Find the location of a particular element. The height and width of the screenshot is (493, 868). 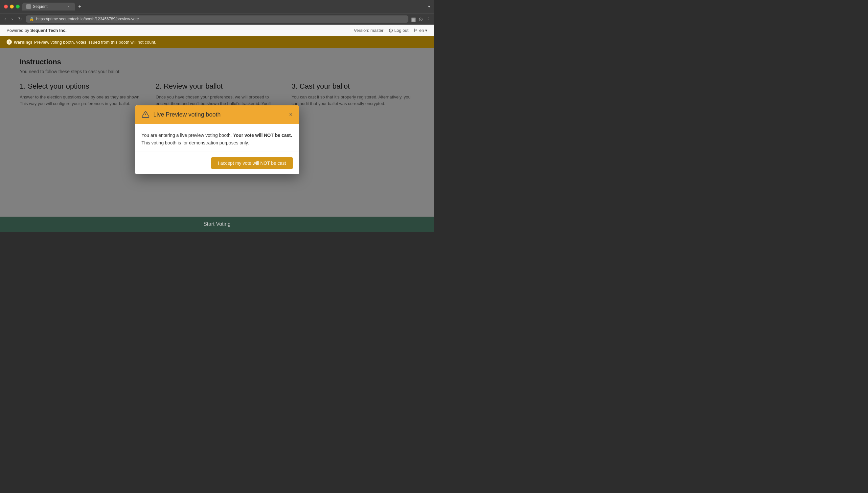

minimize-button is located at coordinates (12, 7).